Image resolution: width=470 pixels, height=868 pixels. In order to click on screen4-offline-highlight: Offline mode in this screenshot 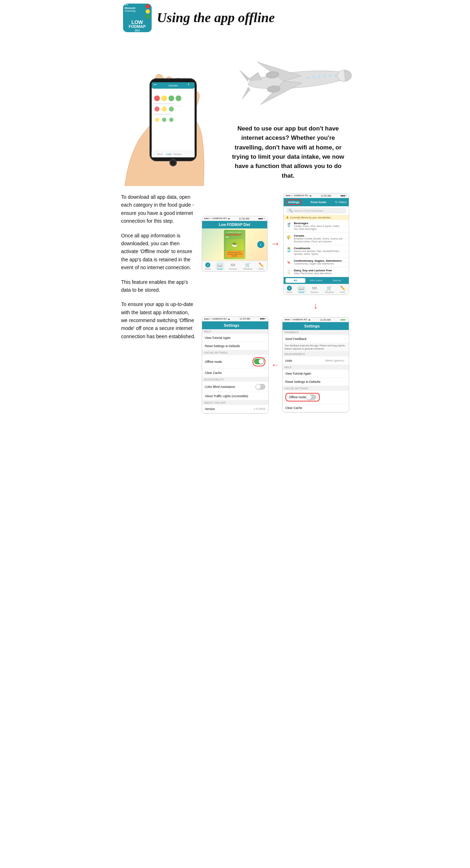, I will do `click(303, 397)`.